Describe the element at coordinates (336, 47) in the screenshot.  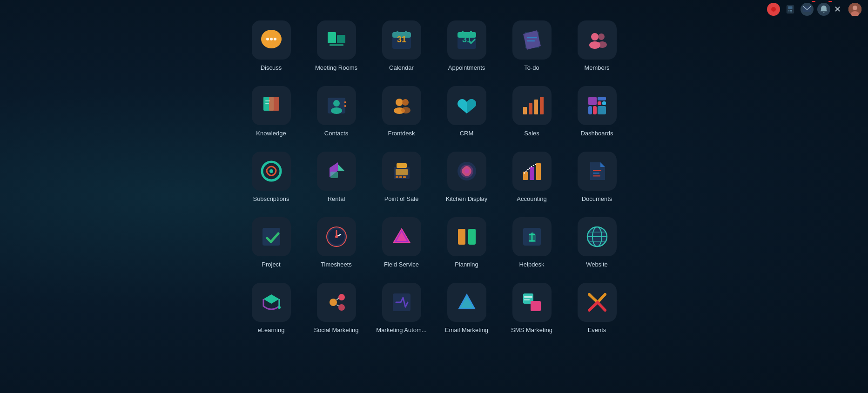
I see `app-meeting-rooms: Meeting Rooms` at that location.